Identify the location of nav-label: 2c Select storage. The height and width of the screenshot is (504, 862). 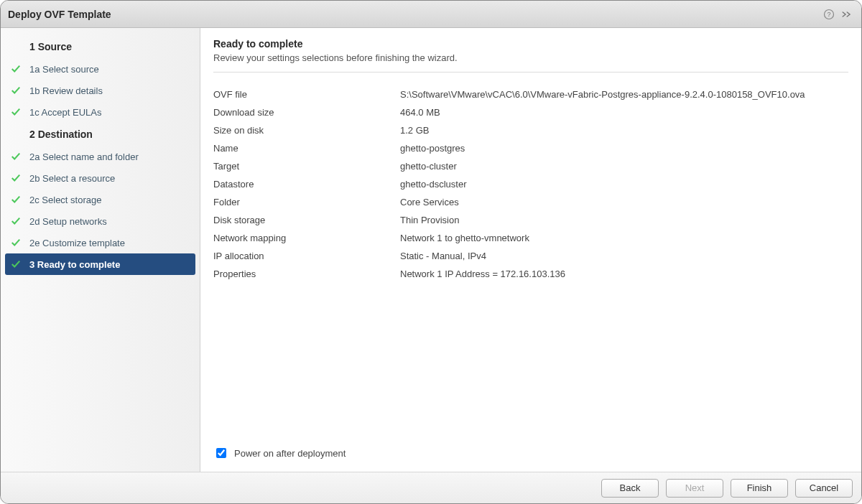
(65, 200).